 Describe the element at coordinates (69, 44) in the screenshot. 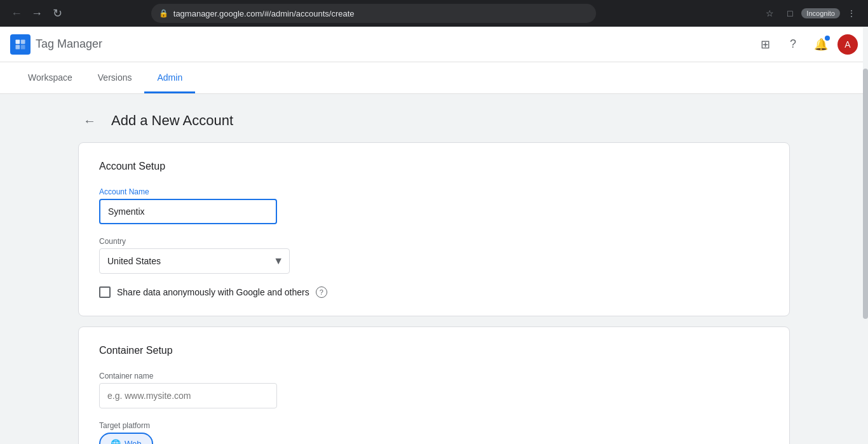

I see `app-logo-text: Tag Manager` at that location.